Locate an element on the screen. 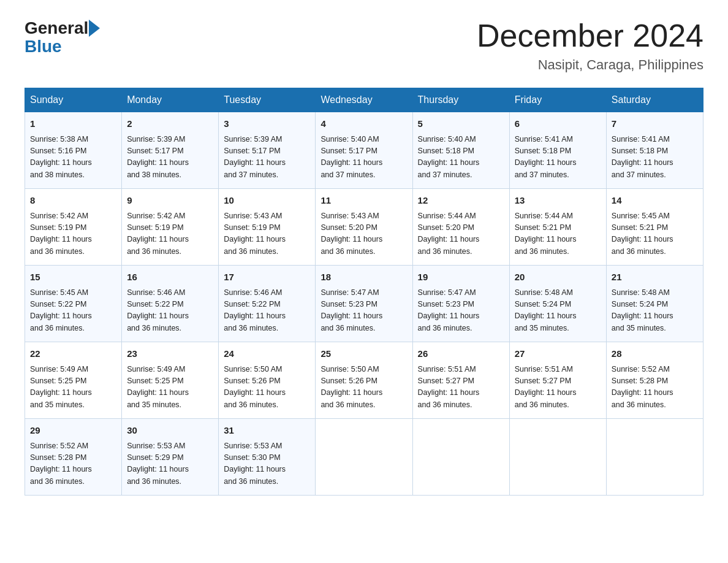 This screenshot has height=563, width=728. day-number: 11 is located at coordinates (364, 201).